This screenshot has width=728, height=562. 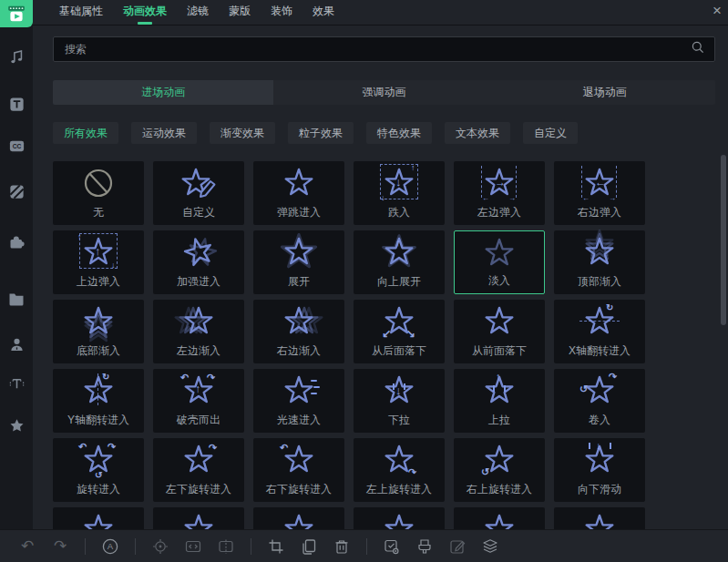 What do you see at coordinates (600, 490) in the screenshot?
I see `effect-label: 向下滑动` at bounding box center [600, 490].